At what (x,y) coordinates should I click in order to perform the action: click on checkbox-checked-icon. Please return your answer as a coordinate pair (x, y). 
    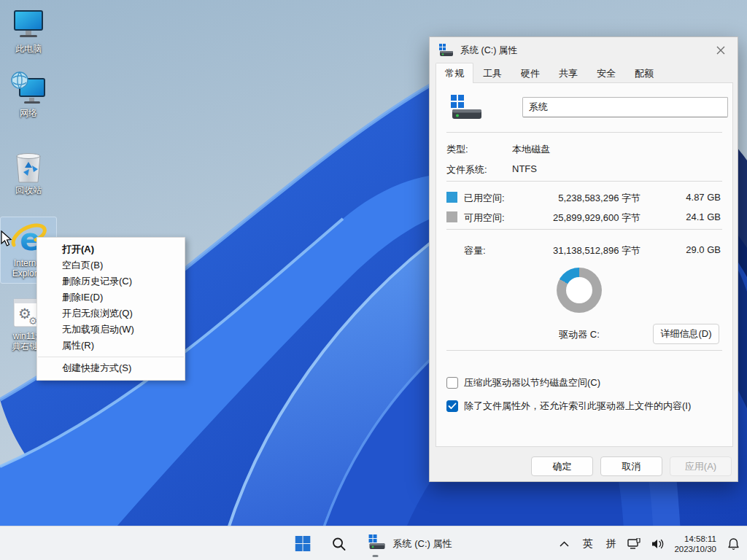
    Looking at the image, I should click on (452, 406).